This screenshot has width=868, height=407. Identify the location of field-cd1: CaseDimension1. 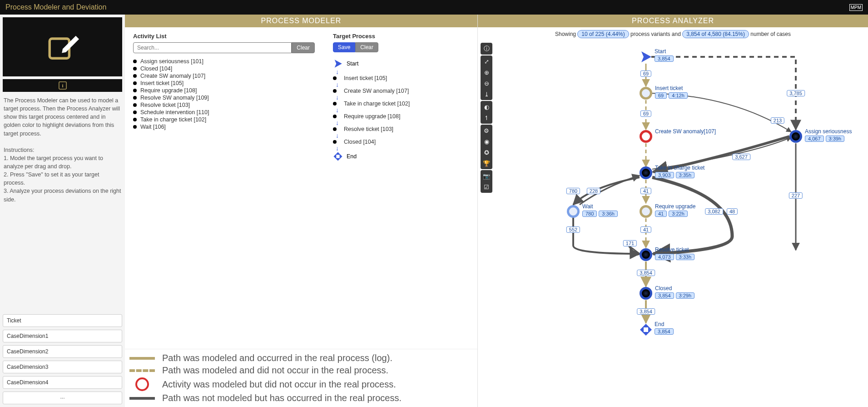
(63, 336).